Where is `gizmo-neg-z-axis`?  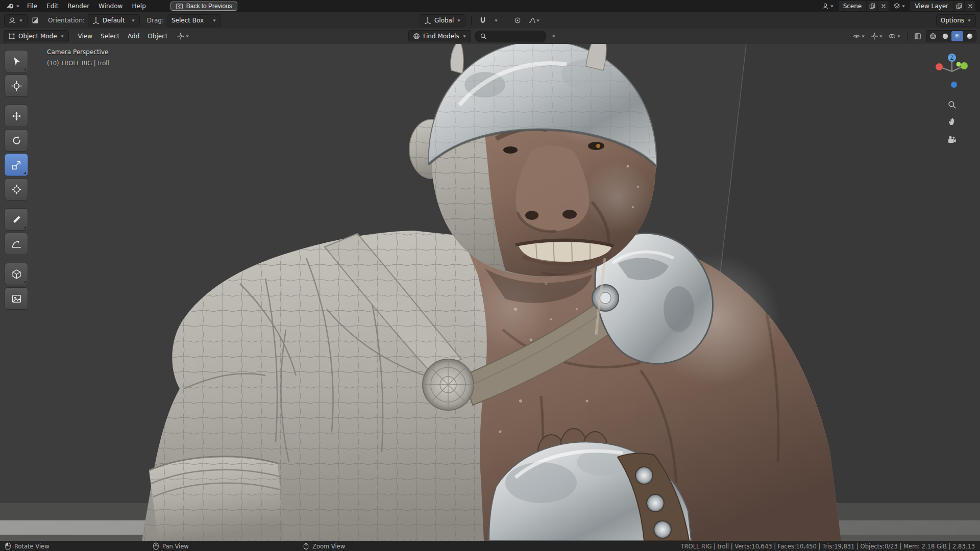 gizmo-neg-z-axis is located at coordinates (954, 85).